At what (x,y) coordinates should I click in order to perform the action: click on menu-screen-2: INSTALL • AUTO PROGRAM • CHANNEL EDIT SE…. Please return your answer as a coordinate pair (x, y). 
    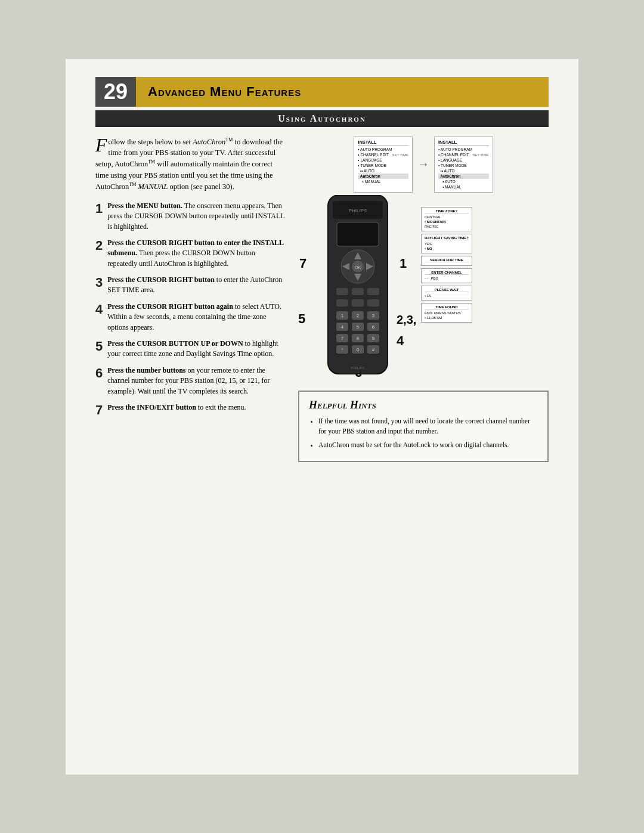
    Looking at the image, I should click on (464, 165).